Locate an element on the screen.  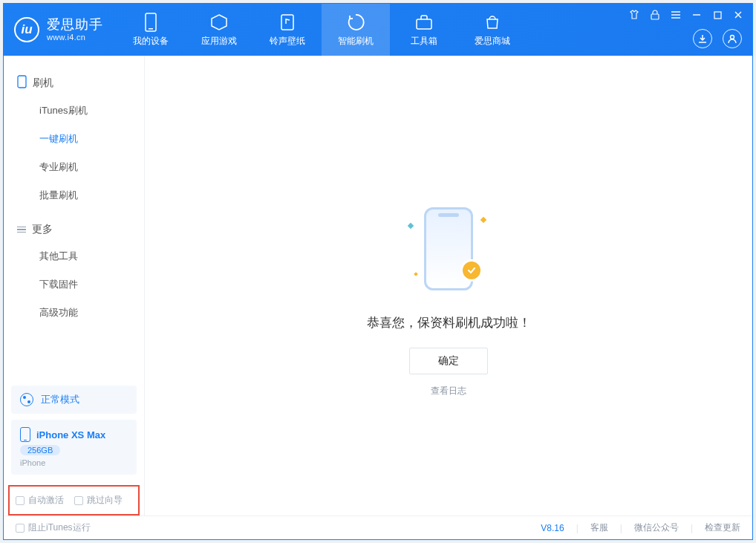
header-action-icons is located at coordinates (717, 39).